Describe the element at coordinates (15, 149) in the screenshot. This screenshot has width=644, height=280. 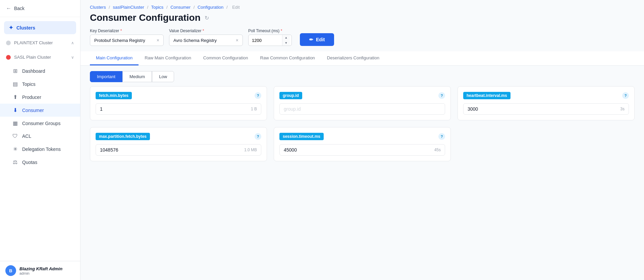
I see `delegation-tokens-icon: ✳` at that location.